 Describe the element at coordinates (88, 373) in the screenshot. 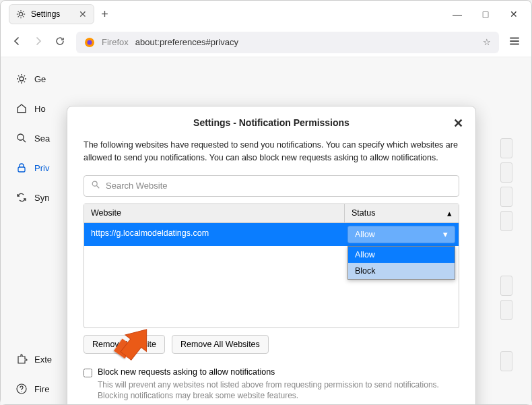

I see `block-new-requests-checkbox` at that location.